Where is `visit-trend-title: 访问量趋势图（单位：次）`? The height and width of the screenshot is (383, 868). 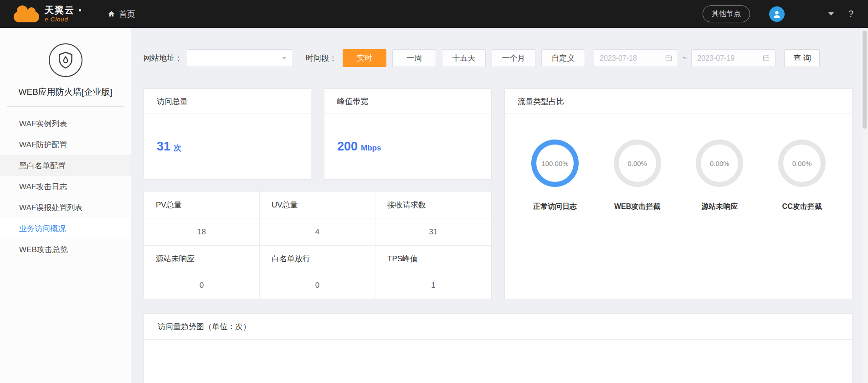 visit-trend-title: 访问量趋势图（单位：次） is located at coordinates (498, 326).